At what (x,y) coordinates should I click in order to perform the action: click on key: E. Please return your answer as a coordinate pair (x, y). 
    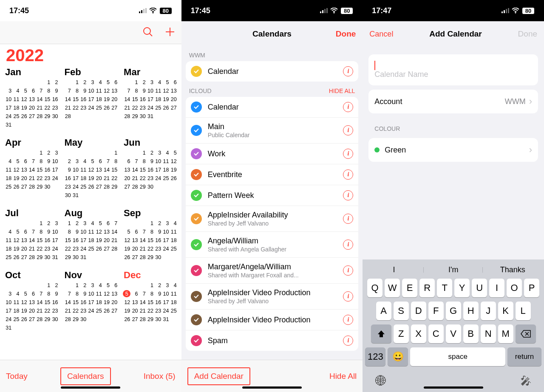
    Looking at the image, I should click on (410, 288).